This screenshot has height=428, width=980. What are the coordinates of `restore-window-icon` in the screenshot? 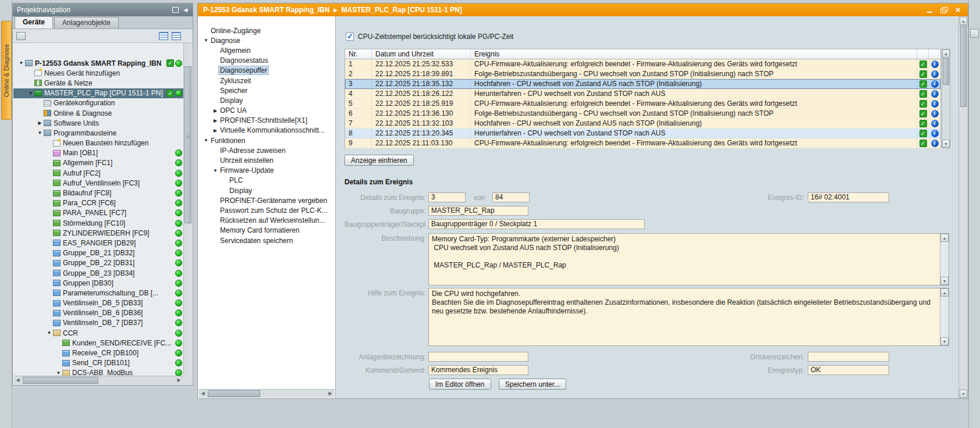 It's located at (944, 10).